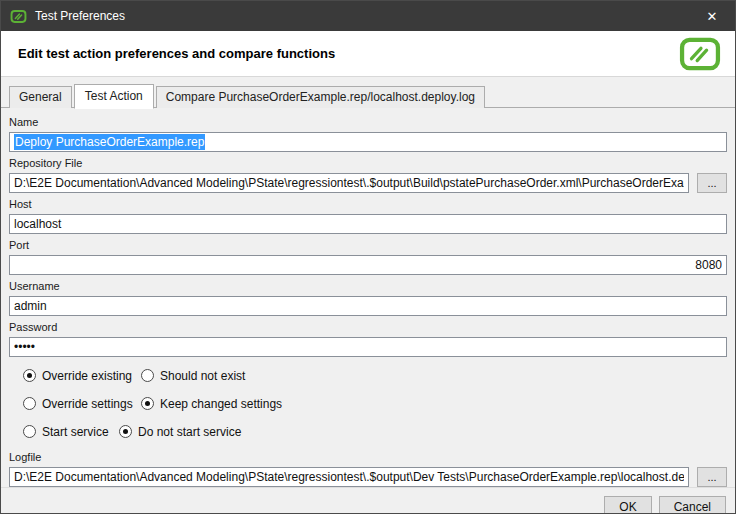 This screenshot has width=736, height=514. Describe the element at coordinates (80, 16) in the screenshot. I see `window-title: Test Preferences` at that location.